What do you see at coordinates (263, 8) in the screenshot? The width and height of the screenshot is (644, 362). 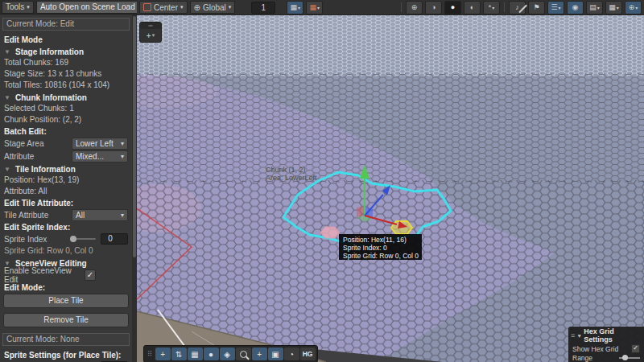 I see `grid-snap-size-field: 1` at bounding box center [263, 8].